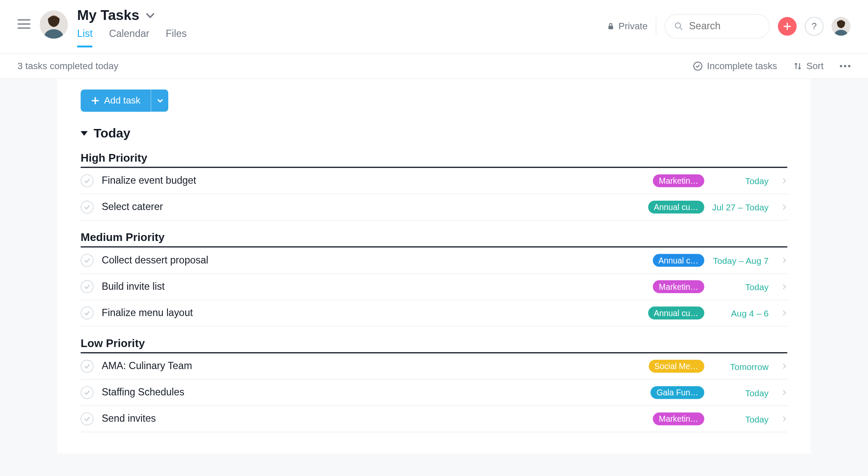 Image resolution: width=868 pixels, height=476 pixels. Describe the element at coordinates (787, 26) in the screenshot. I see `global-add-button` at that location.